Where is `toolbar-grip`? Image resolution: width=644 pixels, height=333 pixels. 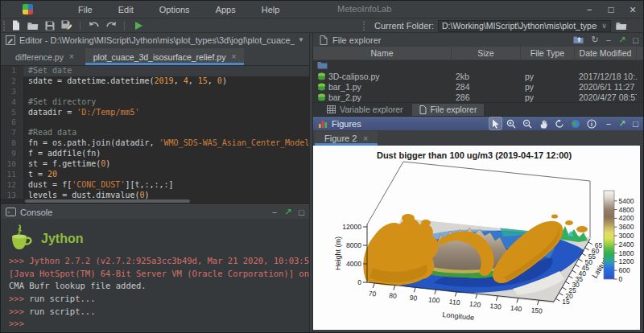
toolbar-grip is located at coordinates (5, 26).